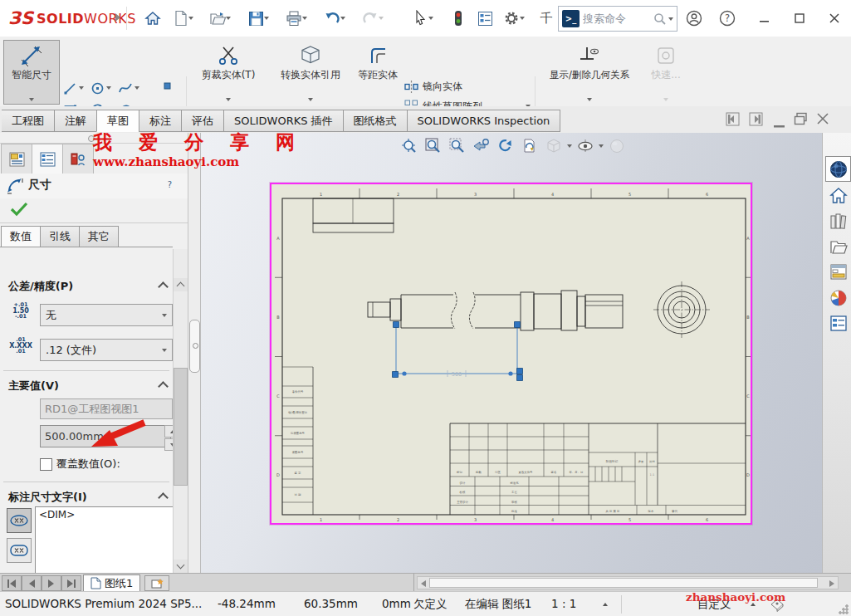 The height and width of the screenshot is (616, 851). Describe the element at coordinates (47, 159) in the screenshot. I see `tab-property-manager` at that location.